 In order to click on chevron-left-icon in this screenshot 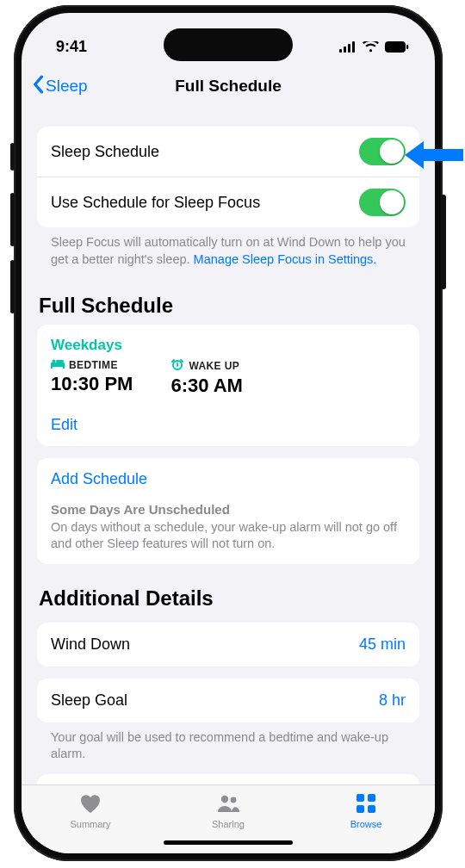, I will do `click(38, 86)`.